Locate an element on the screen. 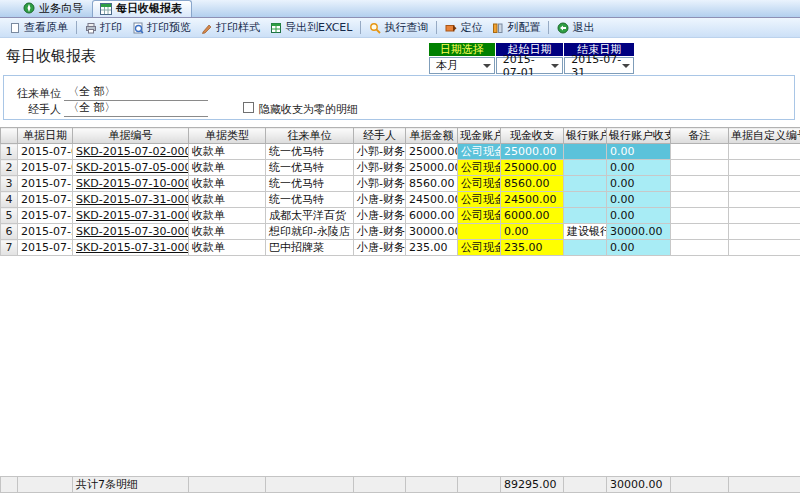 The width and height of the screenshot is (800, 496). start-date-select: 2015-07-01 is located at coordinates (530, 66).